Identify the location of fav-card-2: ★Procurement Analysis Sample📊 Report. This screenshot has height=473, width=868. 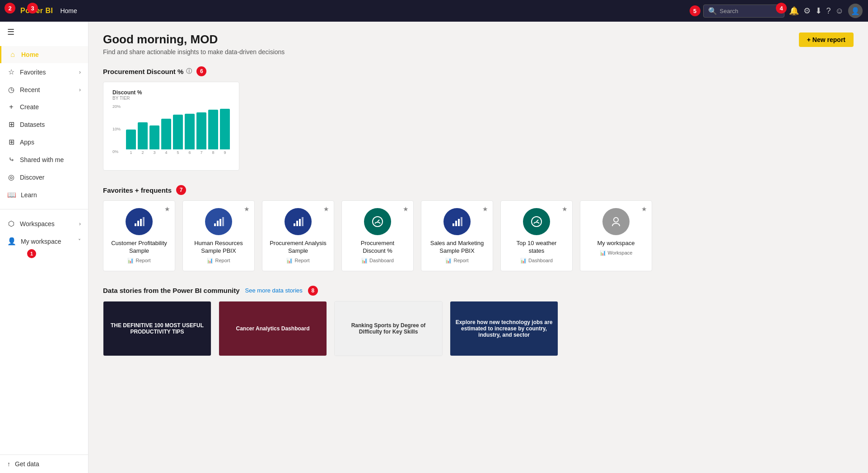
(298, 236).